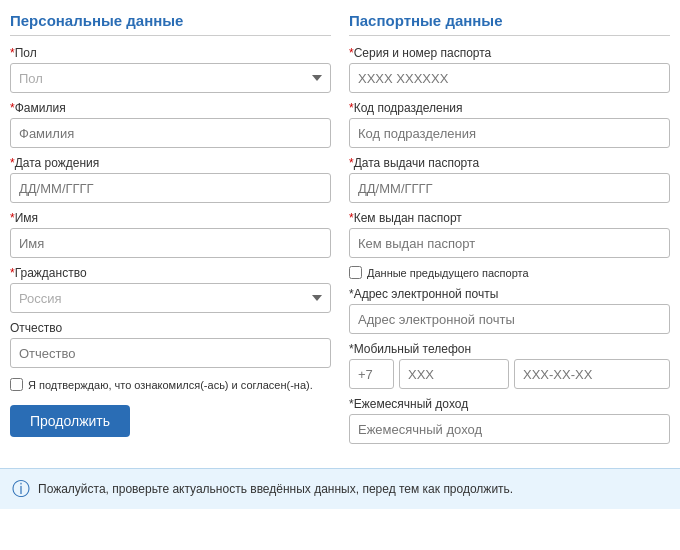  Describe the element at coordinates (170, 108) in the screenshot. I see `last-name-label: *Фамилия` at that location.